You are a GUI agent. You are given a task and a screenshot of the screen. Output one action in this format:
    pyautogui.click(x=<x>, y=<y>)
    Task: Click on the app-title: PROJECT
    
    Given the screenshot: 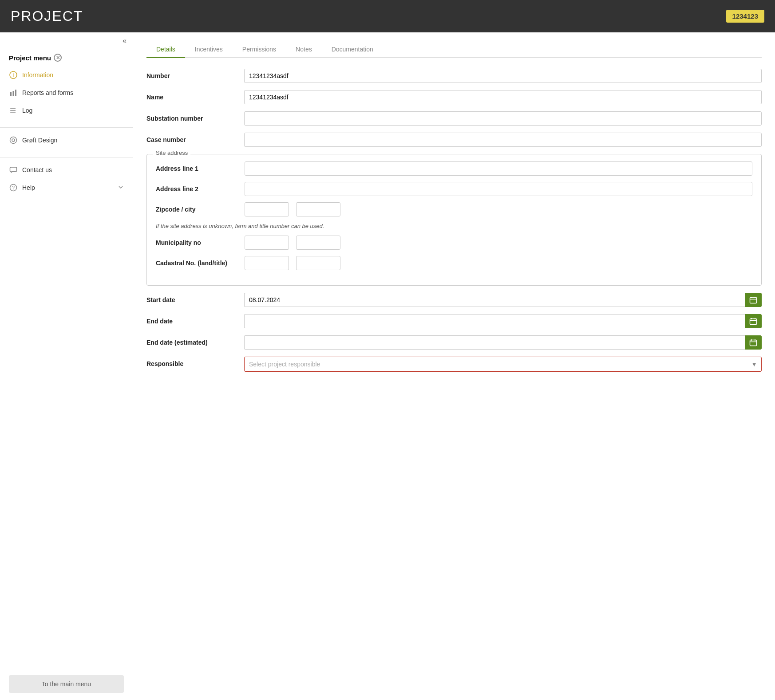 What is the action you would take?
    pyautogui.click(x=47, y=16)
    